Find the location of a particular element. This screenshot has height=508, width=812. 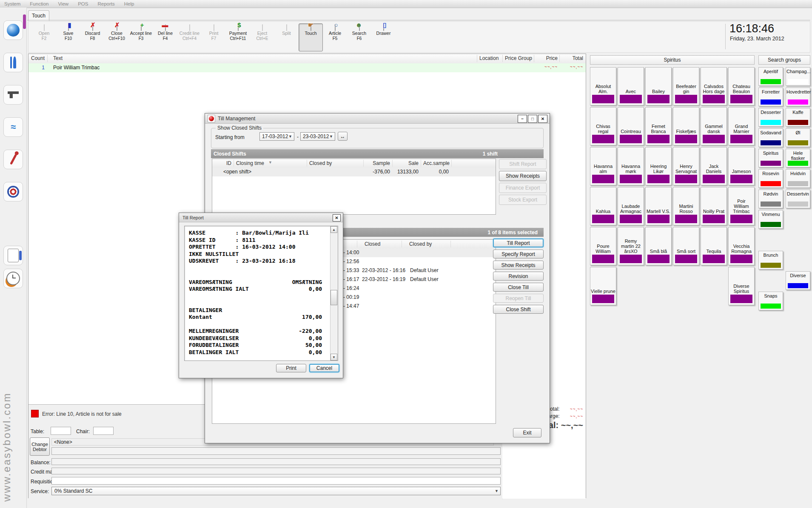

toolbar-button: Print F7 is located at coordinates (214, 37).